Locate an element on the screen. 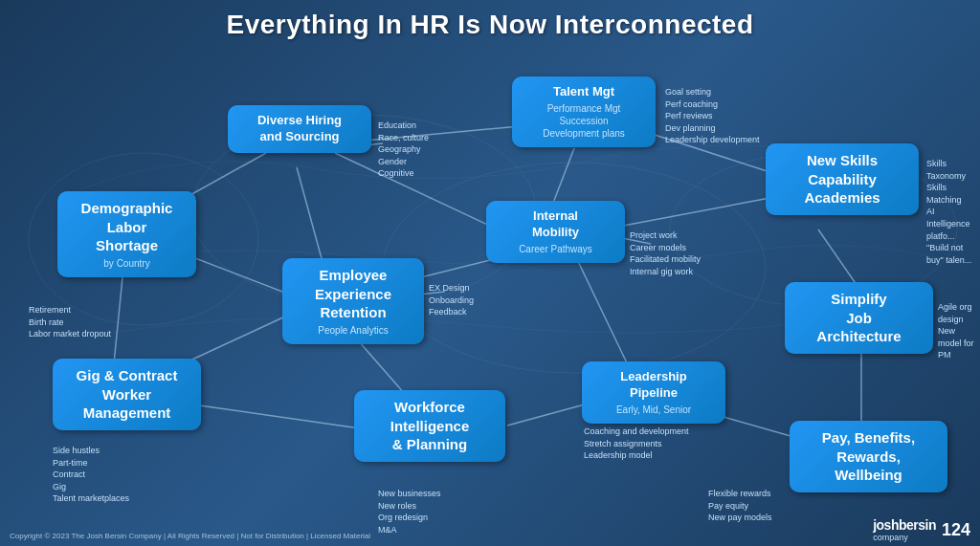 Image resolution: width=980 pixels, height=546 pixels. gig-contract-node: Gig & ContractWorkerManagement is located at coordinates (126, 394).